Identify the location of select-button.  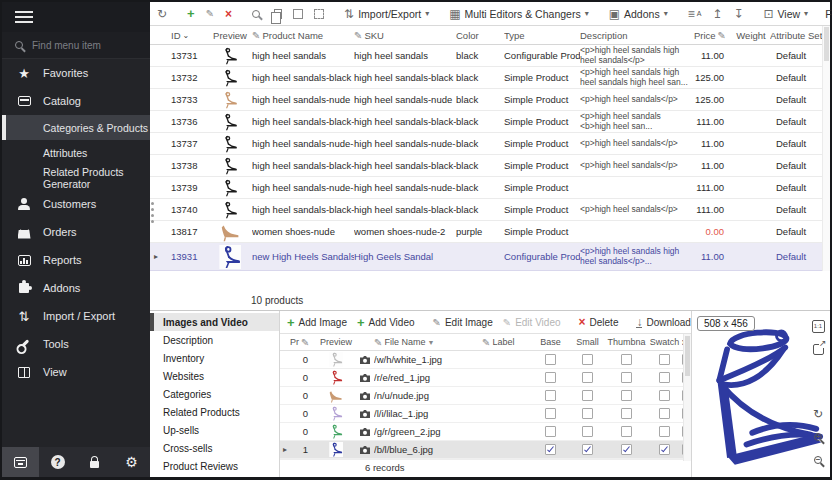
(298, 14).